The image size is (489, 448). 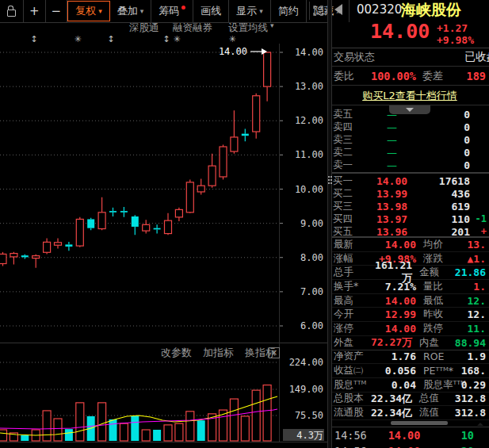 What do you see at coordinates (208, 11) in the screenshot?
I see `toolbar-buttons: 复权▾叠加▾筹码画线显示▾简约隐藏»` at bounding box center [208, 11].